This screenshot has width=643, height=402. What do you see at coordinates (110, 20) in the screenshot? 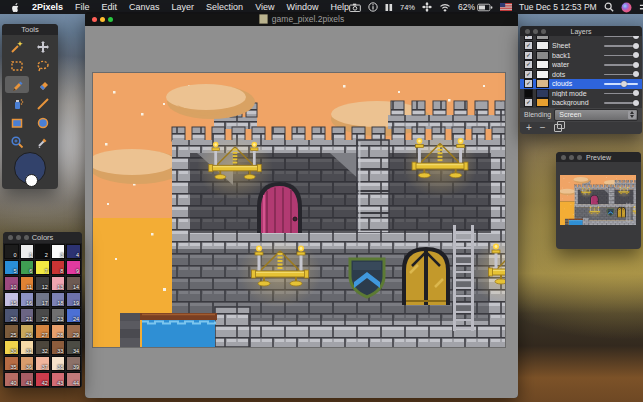
I see `zoom-button` at bounding box center [110, 20].